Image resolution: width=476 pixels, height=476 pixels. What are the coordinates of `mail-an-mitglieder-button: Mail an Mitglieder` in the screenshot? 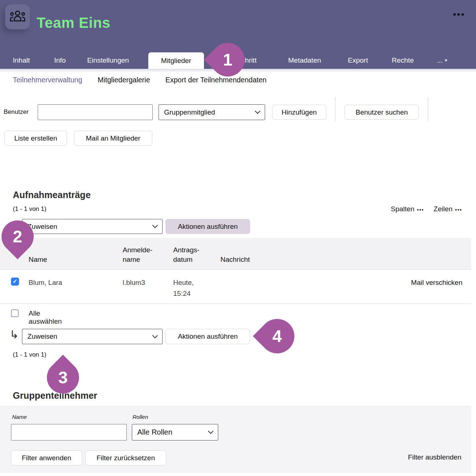 It's located at (113, 138).